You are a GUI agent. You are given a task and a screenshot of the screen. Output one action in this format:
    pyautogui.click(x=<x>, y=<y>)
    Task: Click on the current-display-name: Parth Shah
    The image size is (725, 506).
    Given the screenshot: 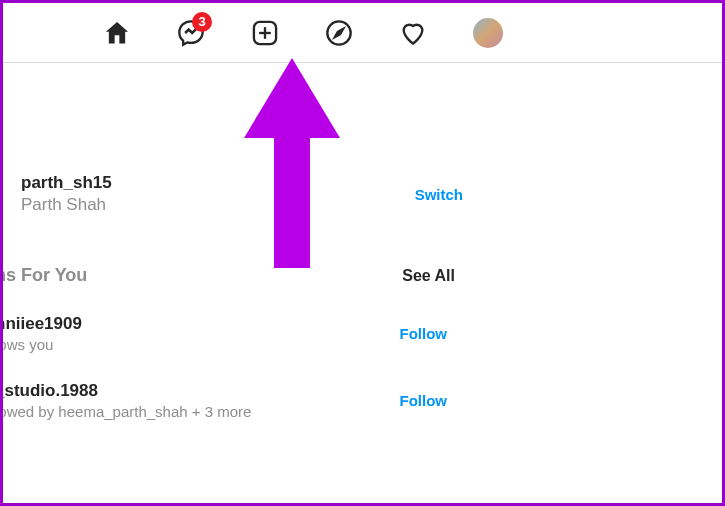 What is the action you would take?
    pyautogui.click(x=66, y=205)
    